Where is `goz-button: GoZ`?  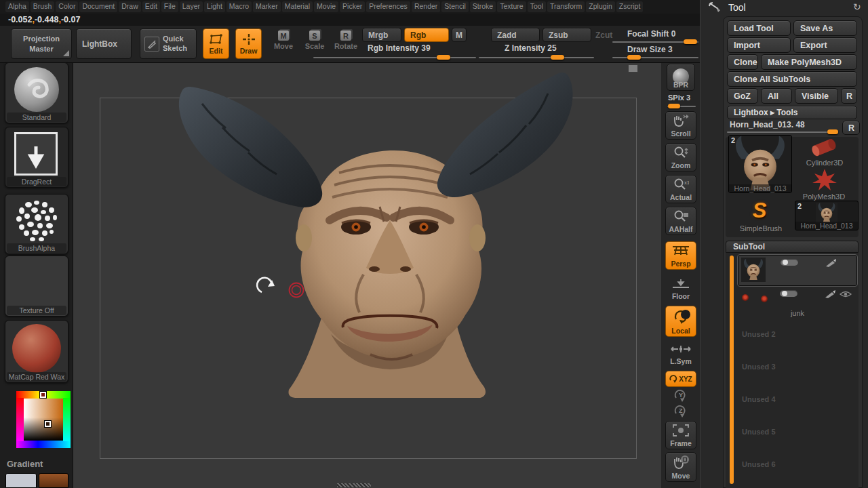
goz-button: GoZ is located at coordinates (743, 96).